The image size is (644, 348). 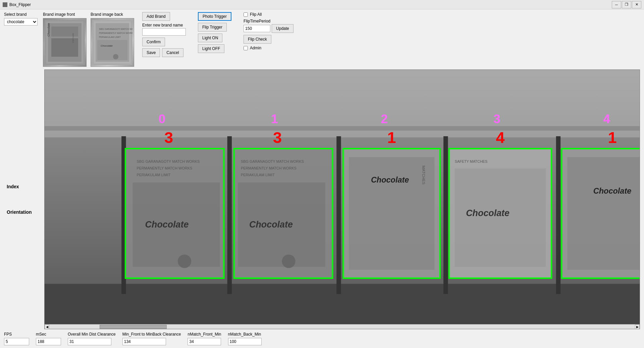 I want to click on scroll-left-button: ◀, so click(x=47, y=327).